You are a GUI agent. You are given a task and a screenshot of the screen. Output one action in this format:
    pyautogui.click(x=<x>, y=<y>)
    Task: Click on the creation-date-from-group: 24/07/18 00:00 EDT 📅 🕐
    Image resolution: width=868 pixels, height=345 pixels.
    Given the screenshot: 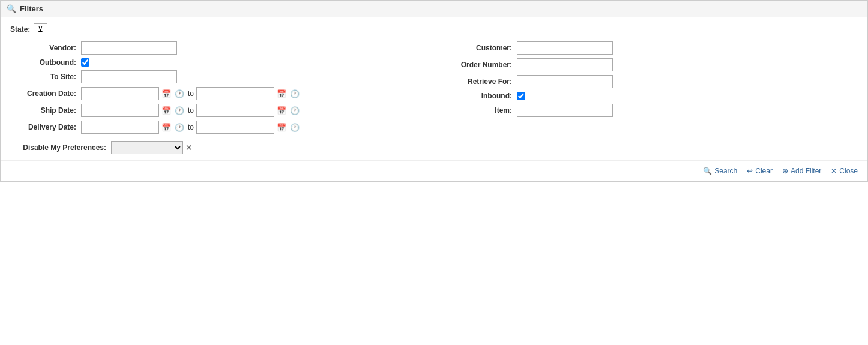 What is the action you would take?
    pyautogui.click(x=133, y=94)
    